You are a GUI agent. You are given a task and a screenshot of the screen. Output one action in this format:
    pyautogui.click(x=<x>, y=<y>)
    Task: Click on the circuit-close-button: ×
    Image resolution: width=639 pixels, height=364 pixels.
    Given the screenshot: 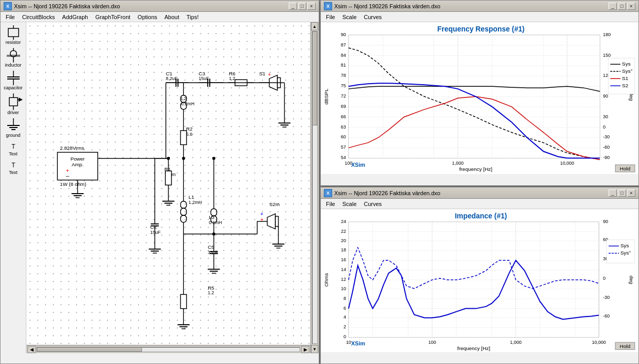 What is the action you would take?
    pyautogui.click(x=311, y=6)
    